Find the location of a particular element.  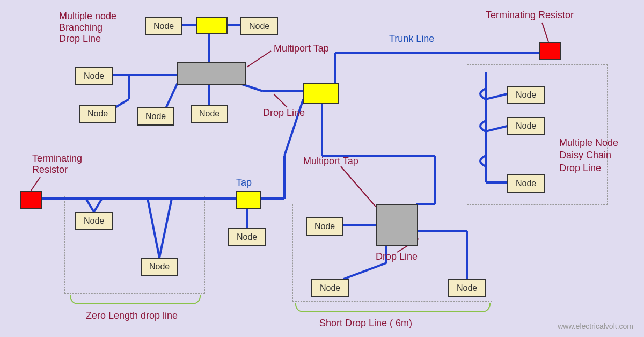

node-daisy-2: Node is located at coordinates (526, 126).